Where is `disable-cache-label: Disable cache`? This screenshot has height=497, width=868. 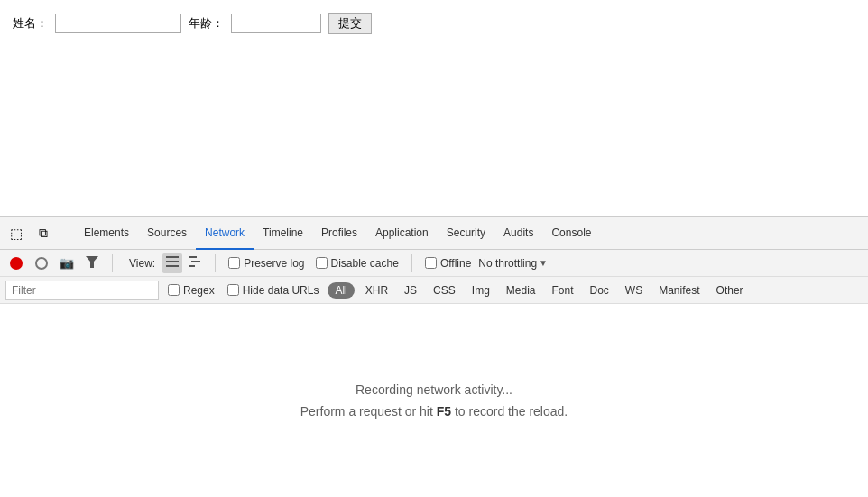 disable-cache-label: Disable cache is located at coordinates (357, 263).